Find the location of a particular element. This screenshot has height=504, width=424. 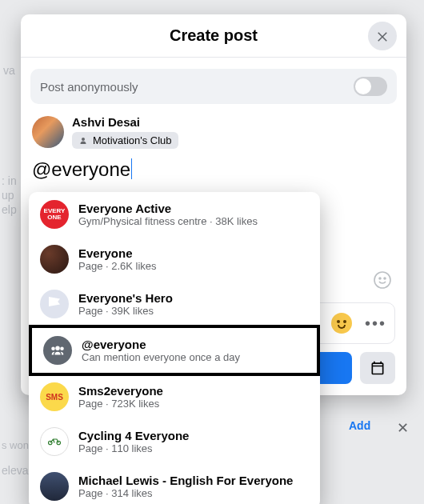

suggestion-item: SMS Sms2everyone Page · 723K likes is located at coordinates (174, 397).